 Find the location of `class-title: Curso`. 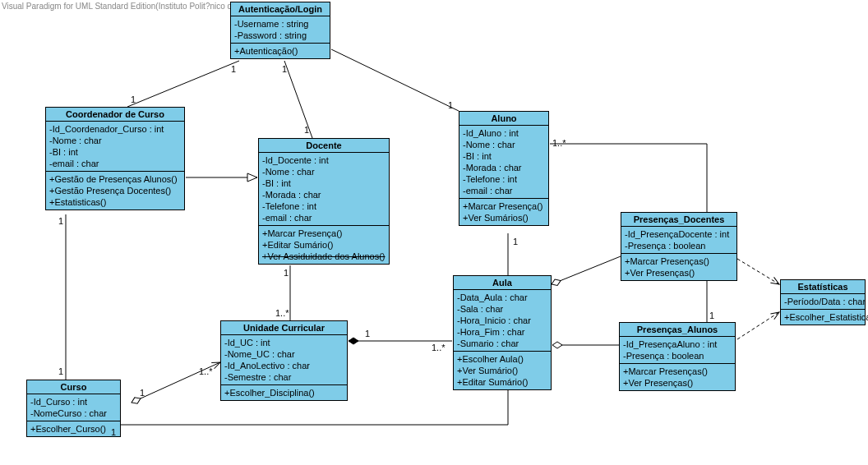

class-title: Curso is located at coordinates (74, 388).